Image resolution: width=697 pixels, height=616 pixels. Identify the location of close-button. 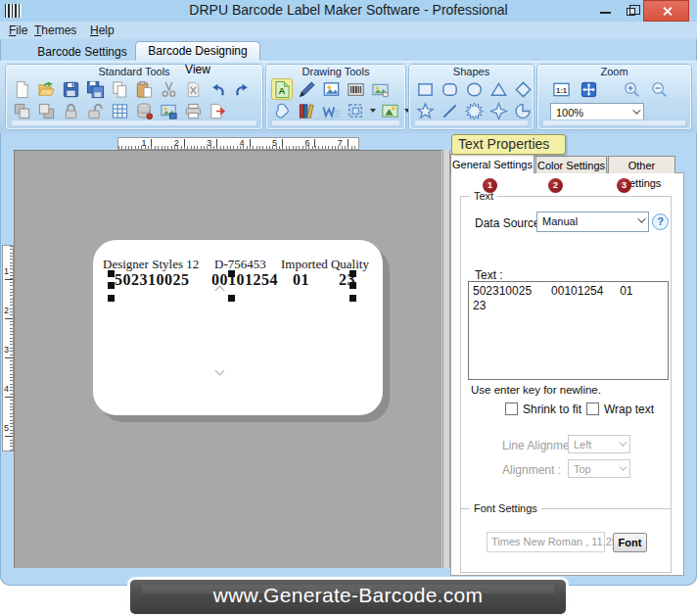
(666, 11).